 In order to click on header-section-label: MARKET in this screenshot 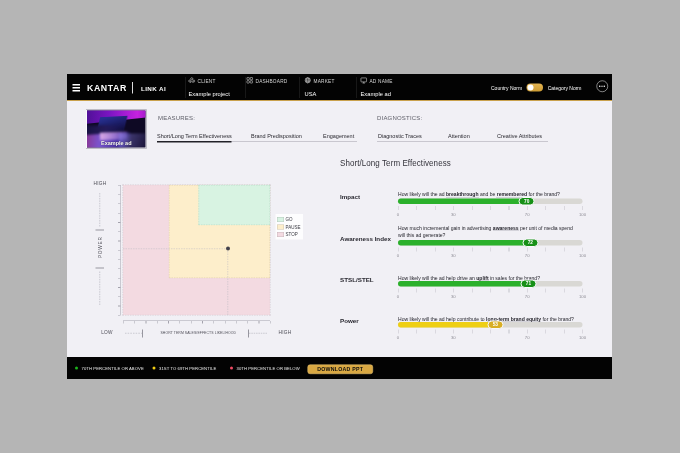, I will do `click(324, 82)`.